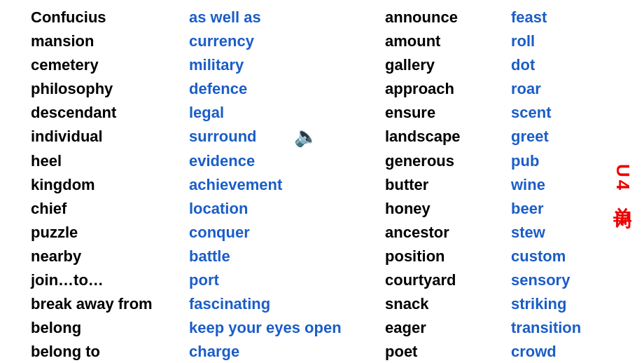 The height and width of the screenshot is (363, 644). I want to click on col1-word-10: nearby, so click(104, 256).